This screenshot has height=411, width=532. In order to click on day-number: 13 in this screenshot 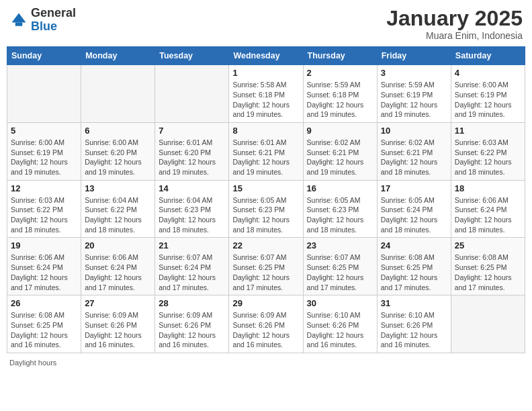, I will do `click(118, 188)`.